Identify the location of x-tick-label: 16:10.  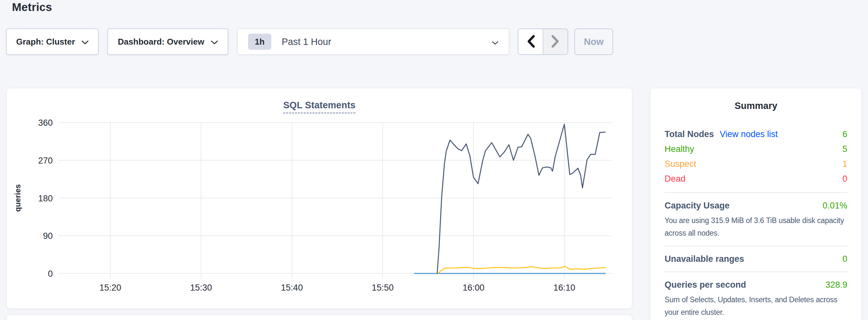
(564, 288).